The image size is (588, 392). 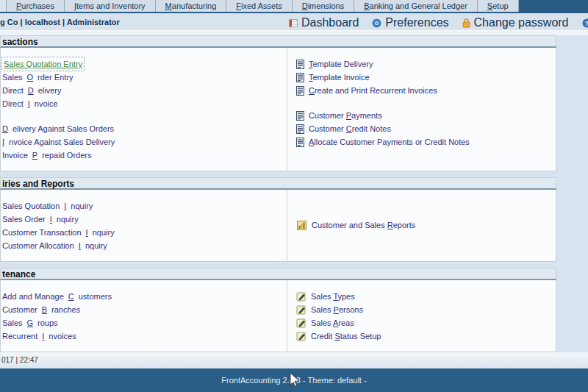 I want to click on link-customer-and-sales-reports: Customer and Sales Reports, so click(x=426, y=225).